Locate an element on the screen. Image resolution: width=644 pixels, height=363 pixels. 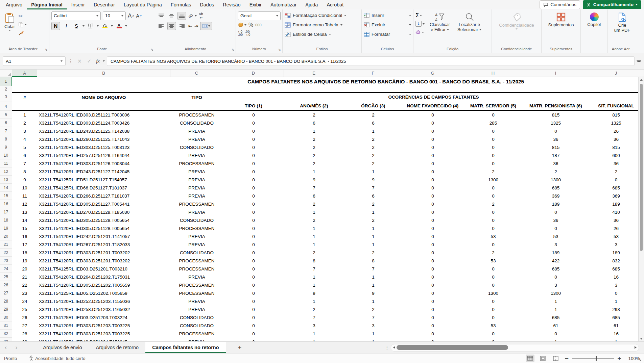
table-row: 5 1 X3211.T54120RL.IED303.D251121.T00300… is located at coordinates (322, 115).